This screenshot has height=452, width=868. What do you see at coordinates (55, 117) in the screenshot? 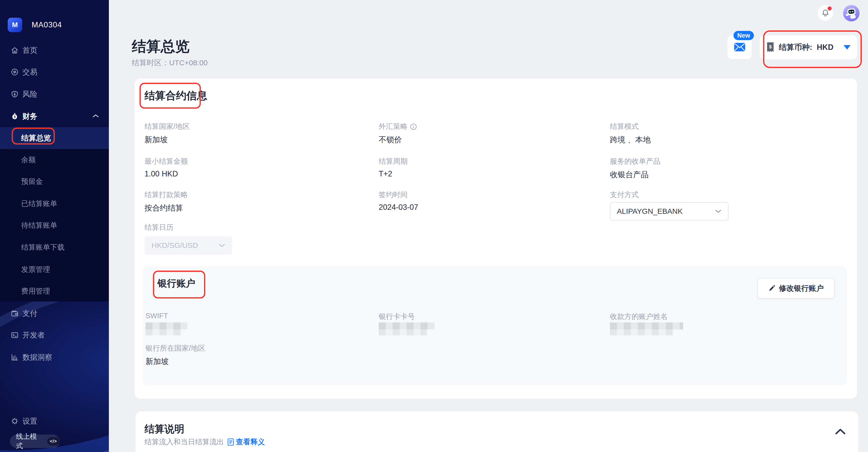
I see `sidebar-item-finance: $ 财务` at bounding box center [55, 117].